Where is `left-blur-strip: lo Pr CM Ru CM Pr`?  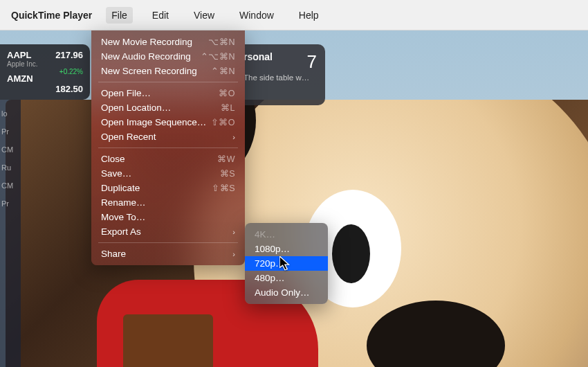
left-blur-strip: lo Pr CM Ru CM Pr is located at coordinates (10, 233).